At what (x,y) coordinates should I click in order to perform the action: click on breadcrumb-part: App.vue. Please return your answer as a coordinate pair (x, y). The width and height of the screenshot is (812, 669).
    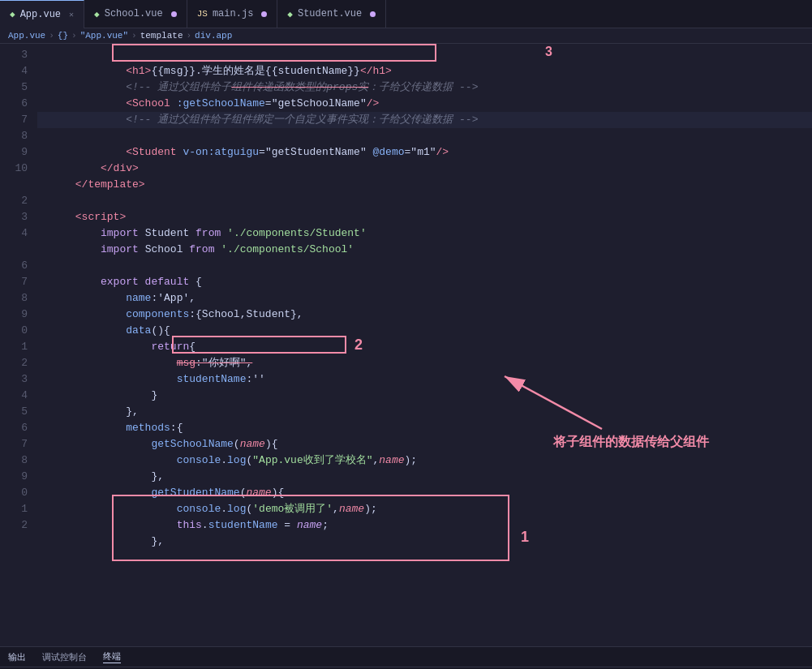
    Looking at the image, I should click on (27, 36).